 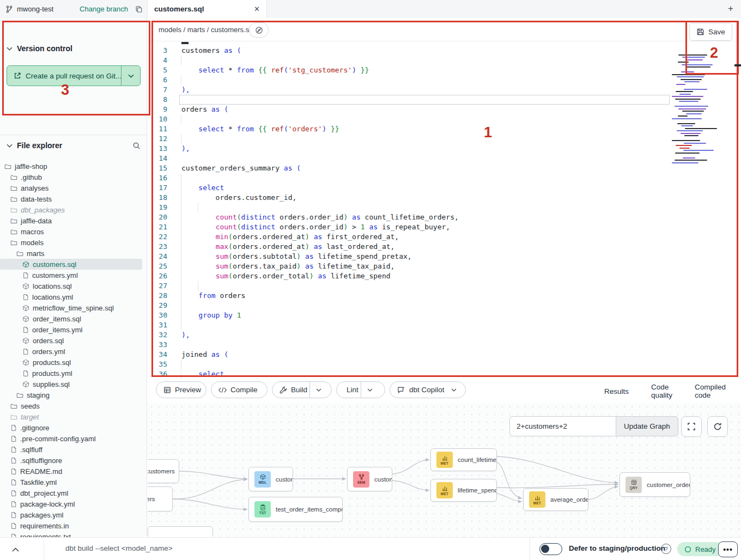 I want to click on copilot-circle-icon, so click(x=259, y=30).